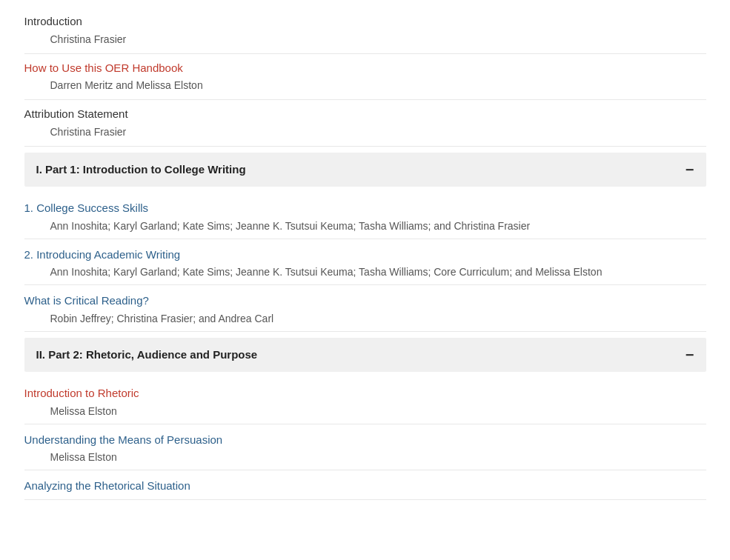 The height and width of the screenshot is (560, 730). What do you see at coordinates (365, 39) in the screenshot?
I see `introduction-author: Christina Frasier` at bounding box center [365, 39].